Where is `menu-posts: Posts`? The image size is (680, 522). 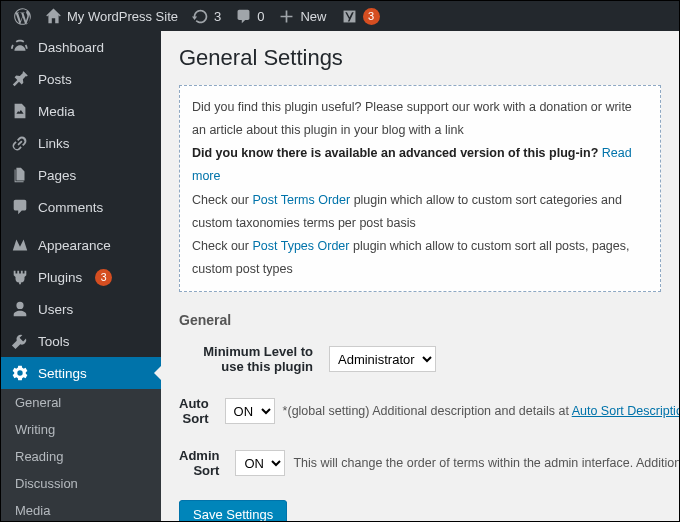 menu-posts: Posts is located at coordinates (81, 79).